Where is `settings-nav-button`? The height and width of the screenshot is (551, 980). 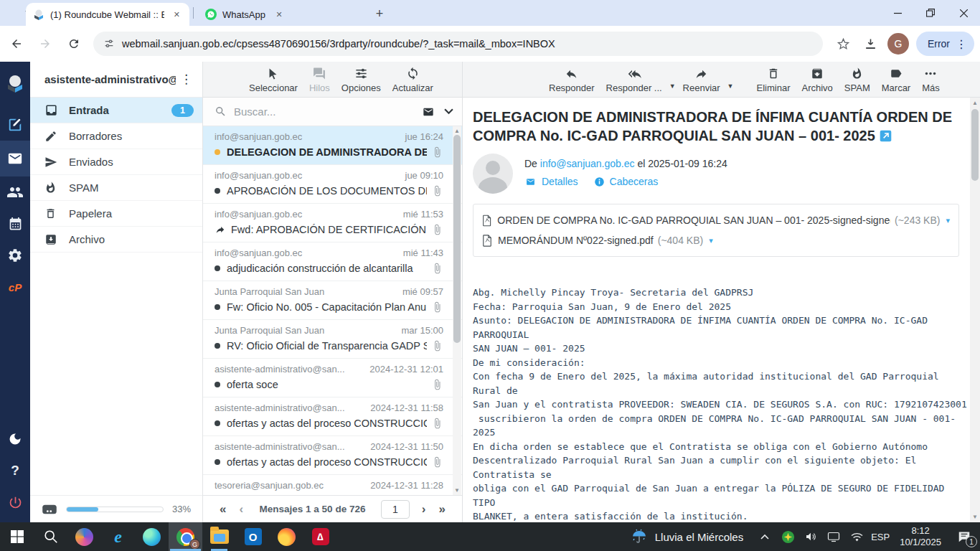 settings-nav-button is located at coordinates (15, 255).